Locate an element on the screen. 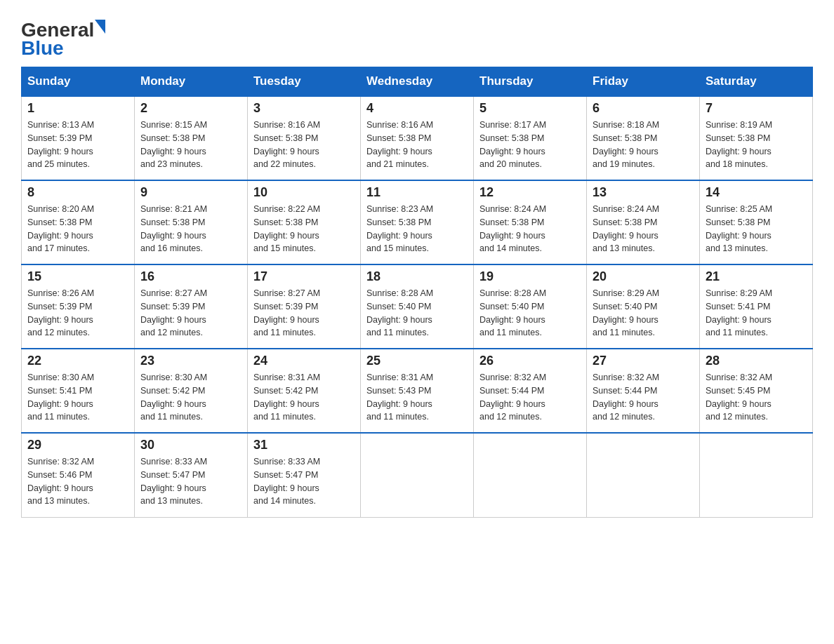  day-info: Sunrise: 8:30 AM Sunset: 5:41 PM Dayligh… is located at coordinates (78, 397).